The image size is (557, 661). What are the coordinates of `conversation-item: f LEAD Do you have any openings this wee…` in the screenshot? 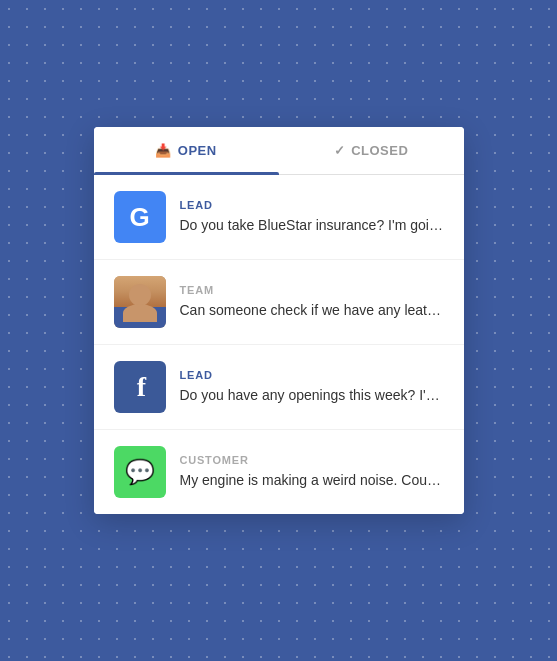 It's located at (279, 388).